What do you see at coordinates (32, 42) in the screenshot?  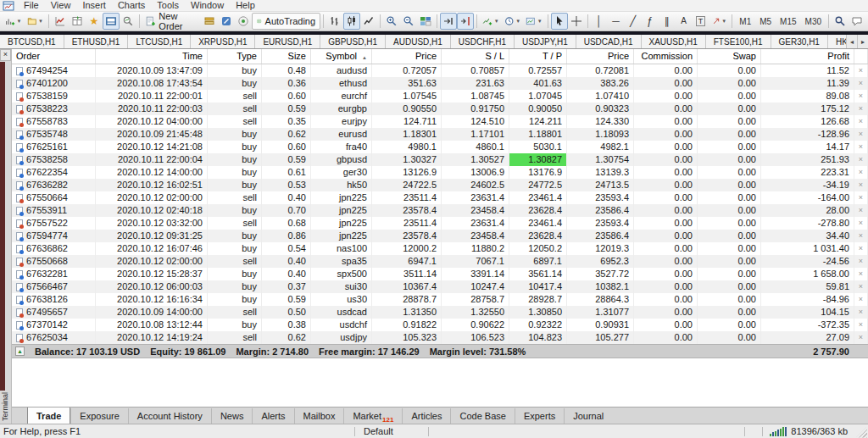 I see `chart-tab-btcusd-h1: BTCUSD,H1` at bounding box center [32, 42].